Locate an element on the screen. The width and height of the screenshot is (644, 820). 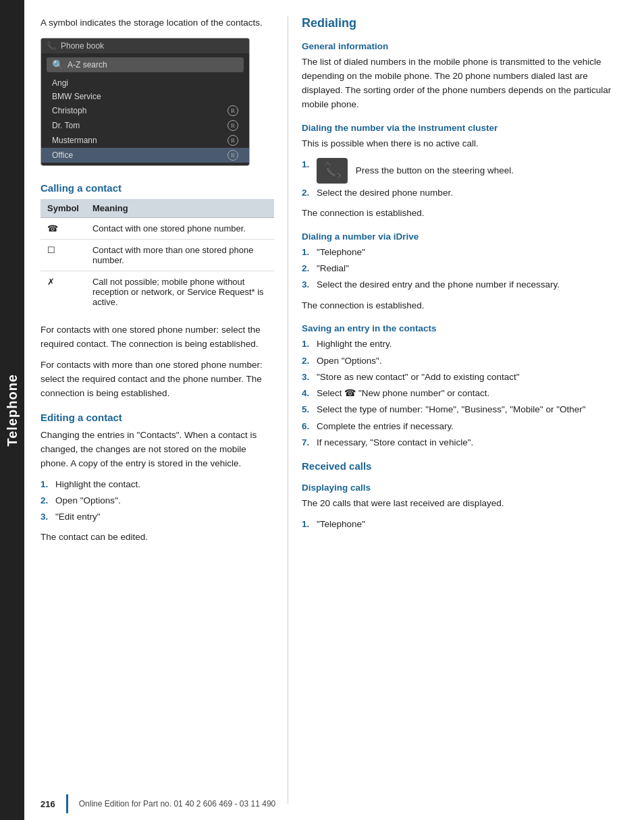
list-item: 1.Highlight the entry. is located at coordinates (464, 344).